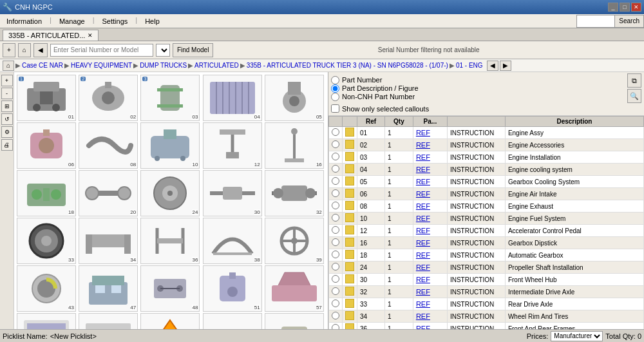 Image resolution: width=644 pixels, height=342 pixels. I want to click on close-button: ✕, so click(636, 7).